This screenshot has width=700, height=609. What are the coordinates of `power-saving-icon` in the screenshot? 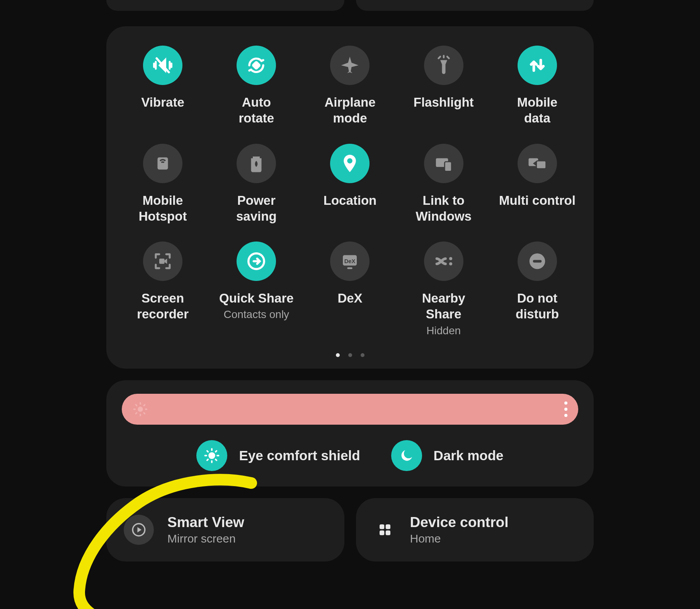 It's located at (256, 163).